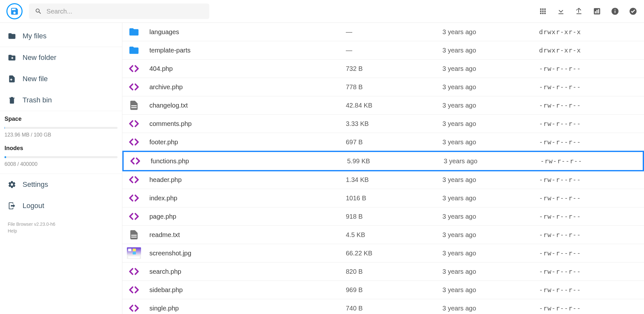 The image size is (644, 314). I want to click on file-row: page.php918 B3 years ago-rw-r--r--, so click(383, 216).